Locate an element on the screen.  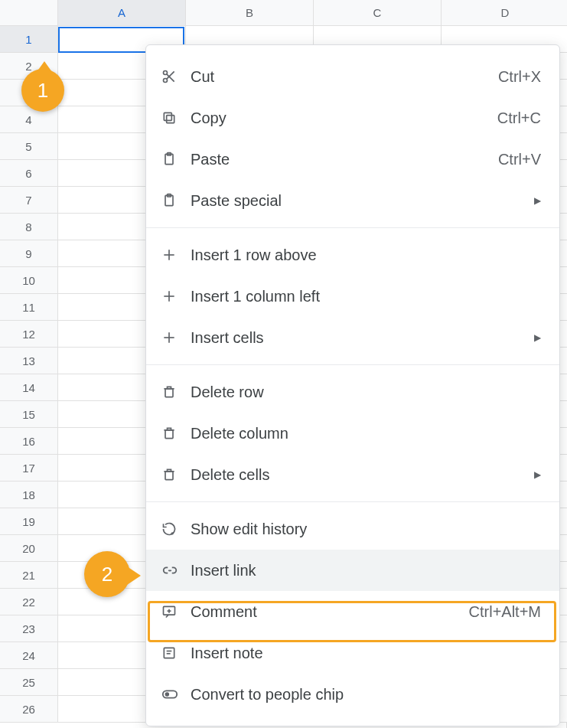
menu-paste-special-label: Paste special is located at coordinates (363, 201).